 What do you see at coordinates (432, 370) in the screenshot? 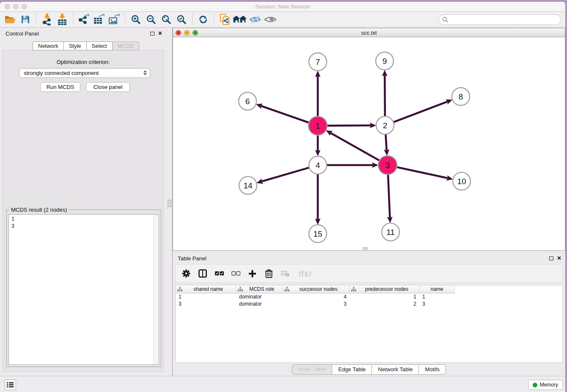
I see `tab-motifs: Motifs` at bounding box center [432, 370].